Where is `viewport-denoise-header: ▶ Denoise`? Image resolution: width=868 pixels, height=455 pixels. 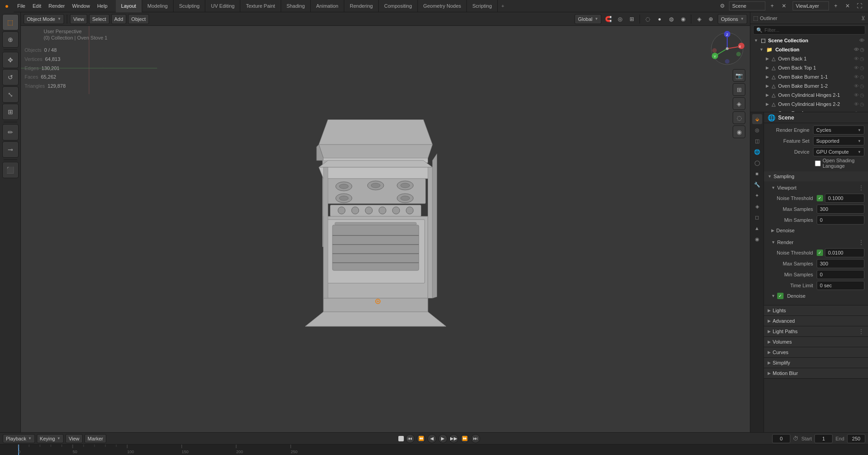
viewport-denoise-header: ▶ Denoise is located at coordinates (818, 230).